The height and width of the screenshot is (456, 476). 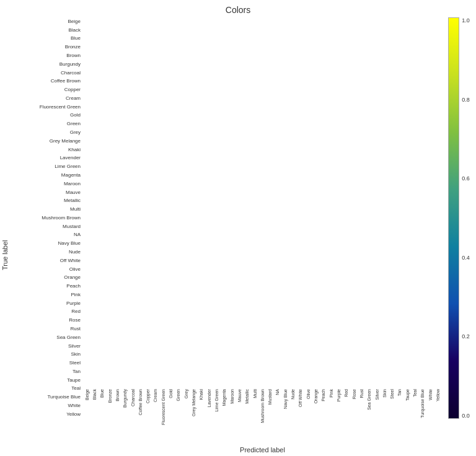 What do you see at coordinates (46, 175) in the screenshot?
I see `y-label: Magenta` at bounding box center [46, 175].